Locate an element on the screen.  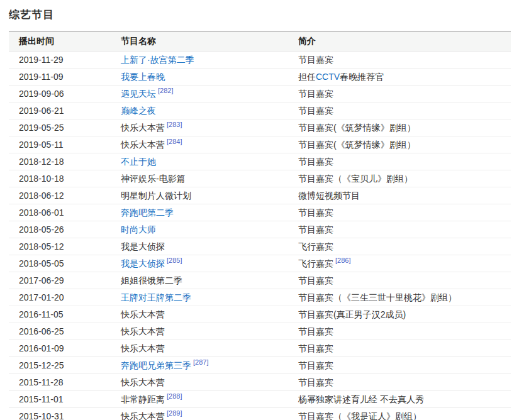
program-name-cell: 时尚大师 is located at coordinates (199, 230).